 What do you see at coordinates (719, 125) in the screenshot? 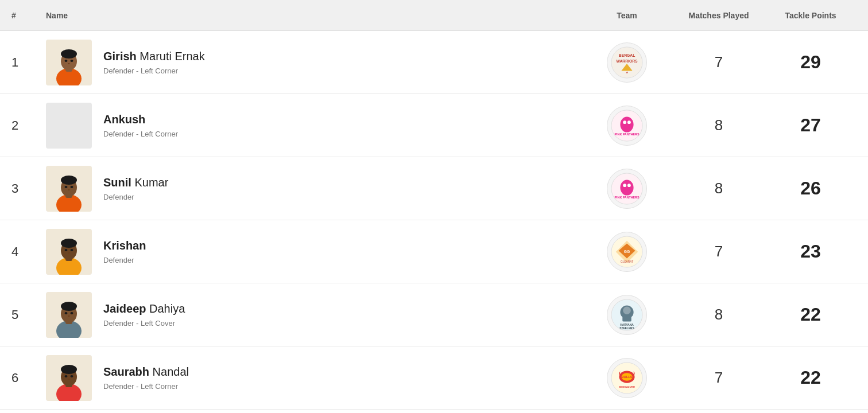
I see `matches-played: 8` at bounding box center [719, 125].